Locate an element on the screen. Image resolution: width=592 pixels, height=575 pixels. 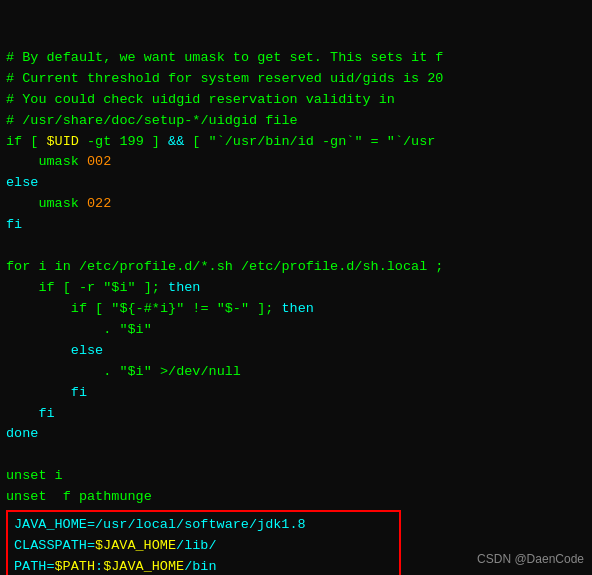
code-line: if [ -r "$i" ]; then is located at coordinates (299, 288).